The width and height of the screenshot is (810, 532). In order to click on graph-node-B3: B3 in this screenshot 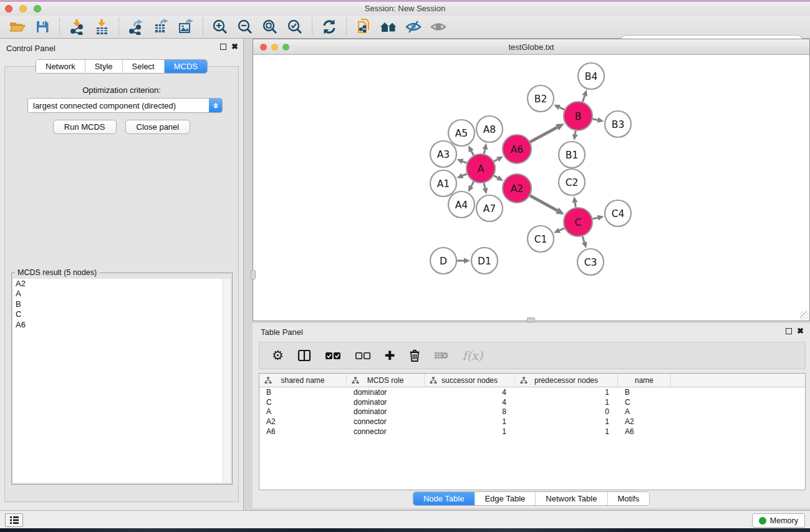, I will do `click(618, 124)`.